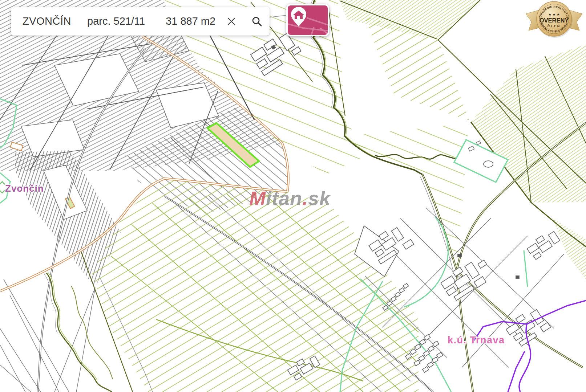  Describe the element at coordinates (231, 21) in the screenshot. I see `close-icon` at that location.